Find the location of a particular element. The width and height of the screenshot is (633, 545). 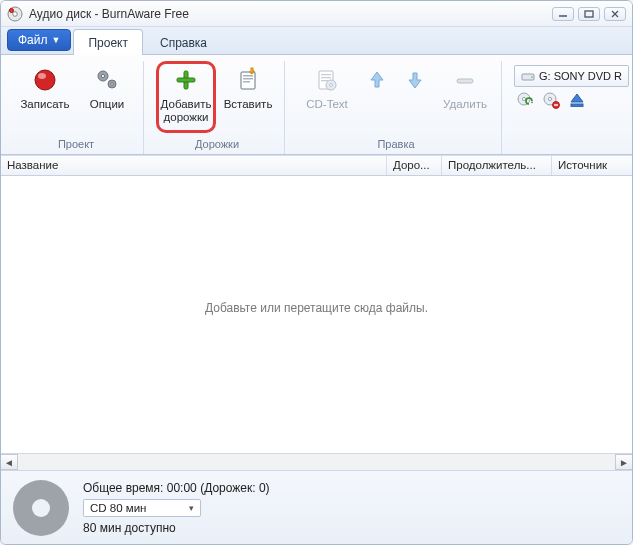

insert-label: Вставить is located at coordinates (248, 104).